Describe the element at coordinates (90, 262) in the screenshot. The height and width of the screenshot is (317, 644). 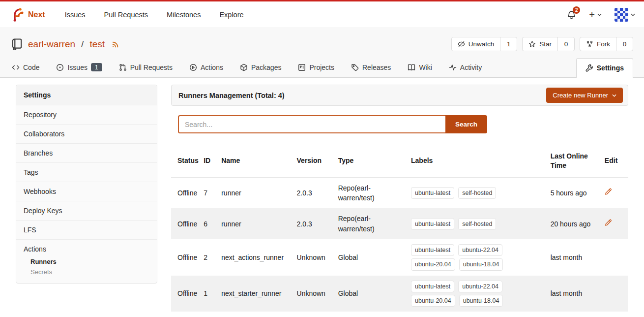
I see `sidebar-item-runners: Runners` at that location.